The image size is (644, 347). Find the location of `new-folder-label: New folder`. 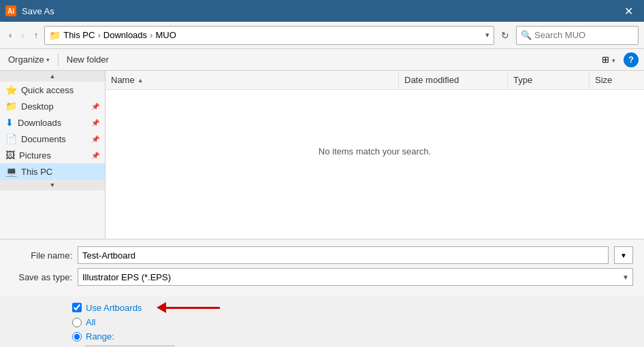

new-folder-label: New folder is located at coordinates (88, 60).